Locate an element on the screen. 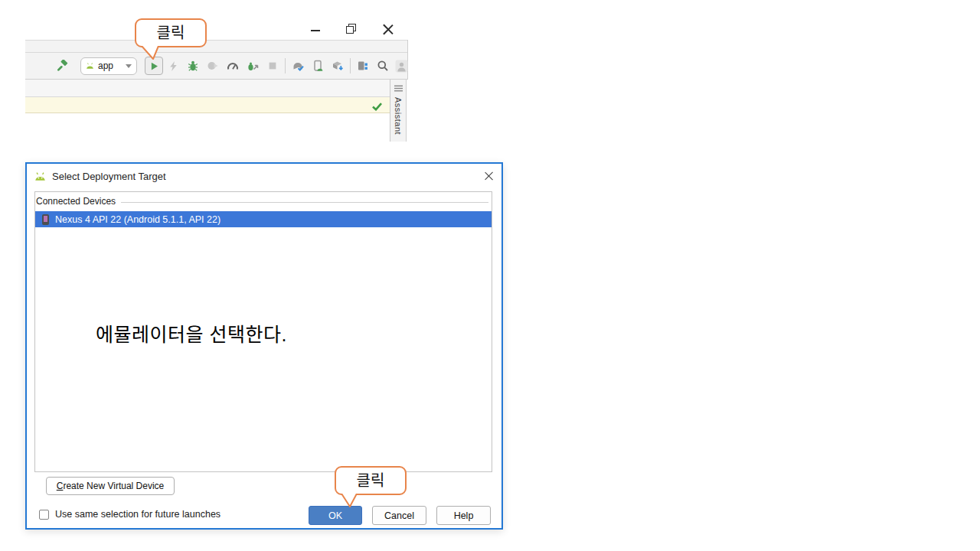  build-hammer-icon is located at coordinates (62, 66).